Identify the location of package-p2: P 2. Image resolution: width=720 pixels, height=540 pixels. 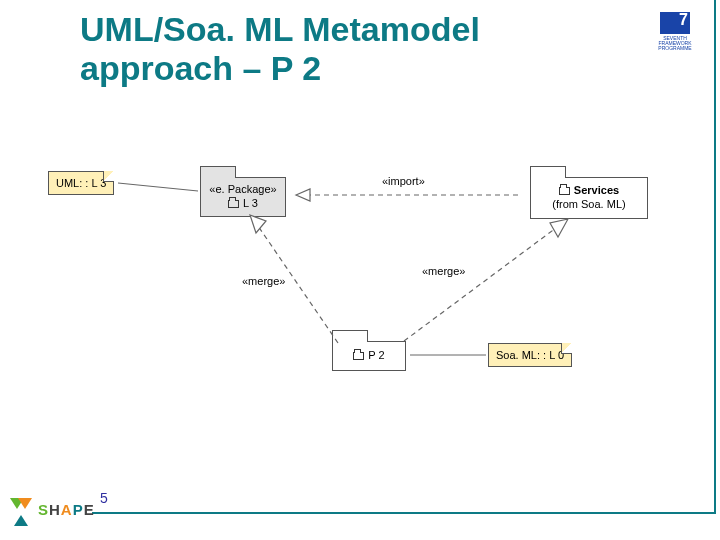
(369, 356).